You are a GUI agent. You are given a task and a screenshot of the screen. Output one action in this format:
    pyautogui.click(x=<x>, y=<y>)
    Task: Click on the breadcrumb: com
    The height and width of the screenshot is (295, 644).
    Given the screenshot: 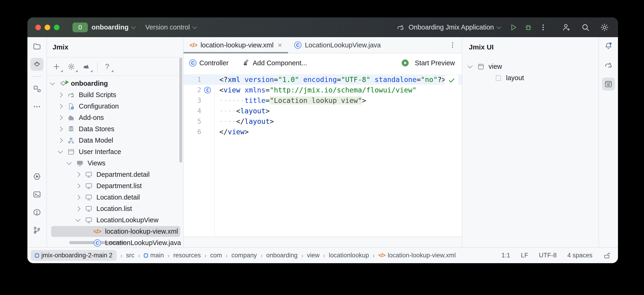 What is the action you would take?
    pyautogui.click(x=216, y=256)
    